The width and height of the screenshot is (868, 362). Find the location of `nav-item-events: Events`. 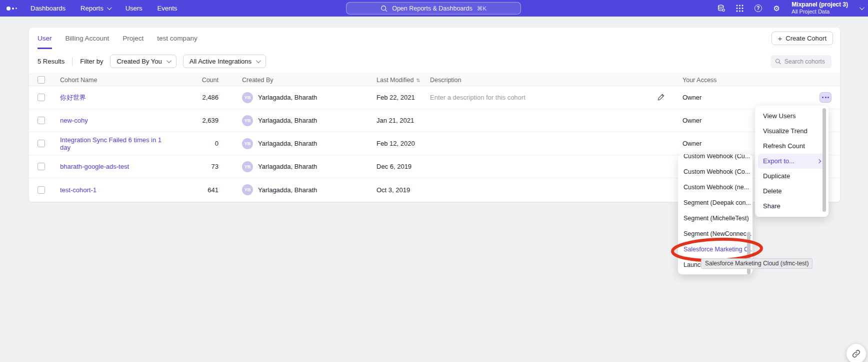

nav-item-events: Events is located at coordinates (168, 8).